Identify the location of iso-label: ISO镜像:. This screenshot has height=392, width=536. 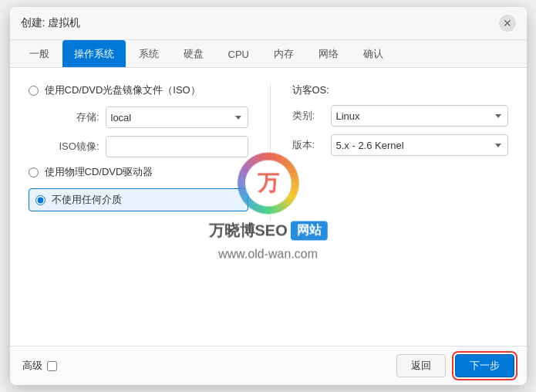
(72, 147).